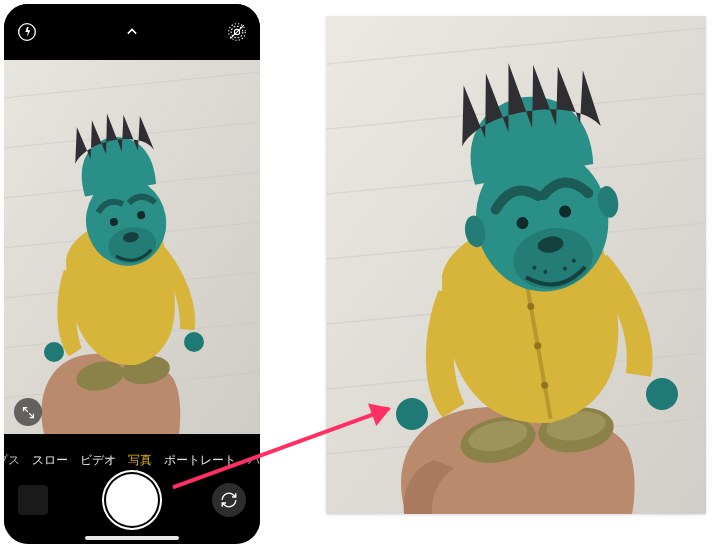 This screenshot has height=550, width=720. What do you see at coordinates (132, 538) in the screenshot?
I see `home-indicator` at bounding box center [132, 538].